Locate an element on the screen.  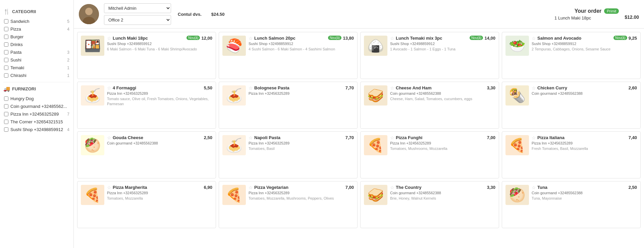
product-card-15: 🥙 ☆ Tuna 2,50 Coin gourmand +32485562388… is located at coordinates (571, 205).